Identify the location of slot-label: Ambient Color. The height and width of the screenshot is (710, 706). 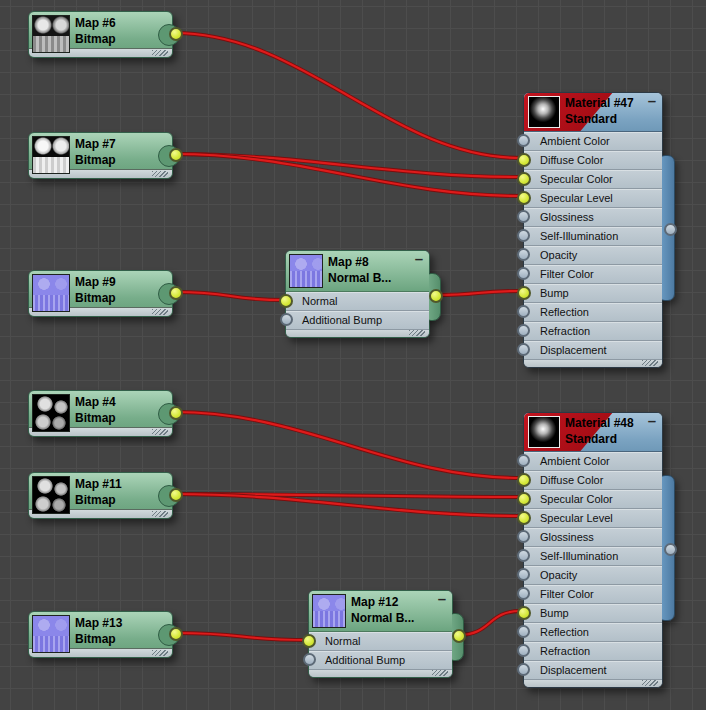
(593, 461).